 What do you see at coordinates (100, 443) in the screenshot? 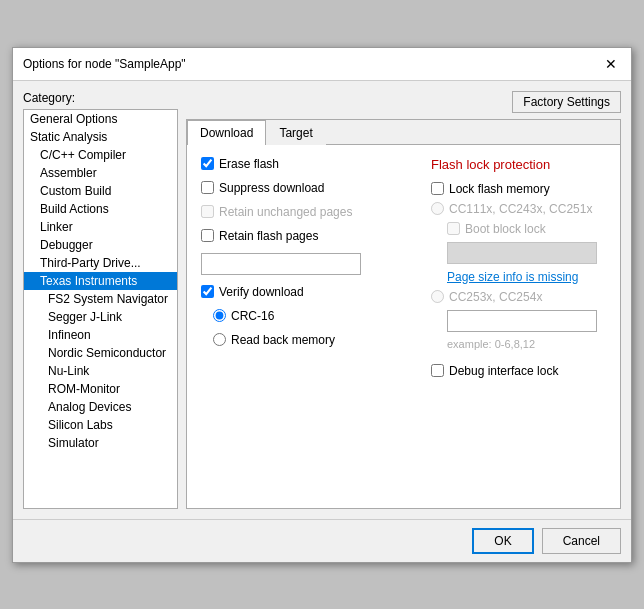
I see `category-item-simulator: Simulator` at bounding box center [100, 443].